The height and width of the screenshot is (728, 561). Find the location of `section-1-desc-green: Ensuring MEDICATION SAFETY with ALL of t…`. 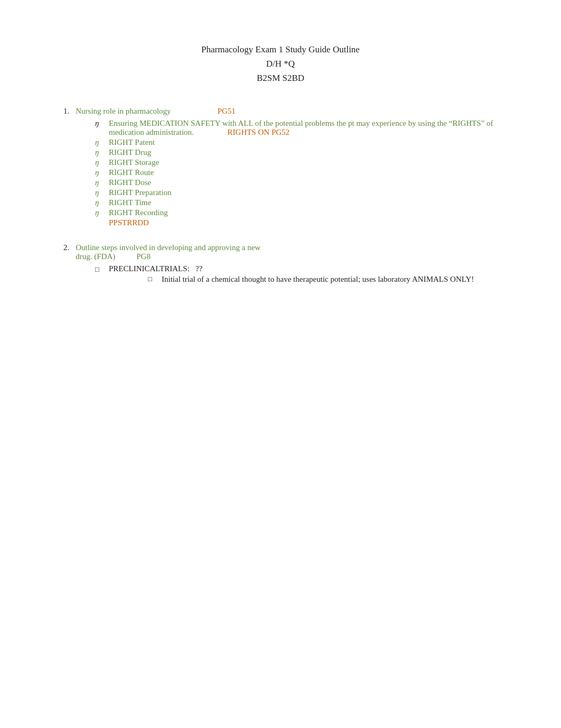

section-1-desc-green: Ensuring MEDICATION SAFETY with ALL of t… is located at coordinates (301, 128).